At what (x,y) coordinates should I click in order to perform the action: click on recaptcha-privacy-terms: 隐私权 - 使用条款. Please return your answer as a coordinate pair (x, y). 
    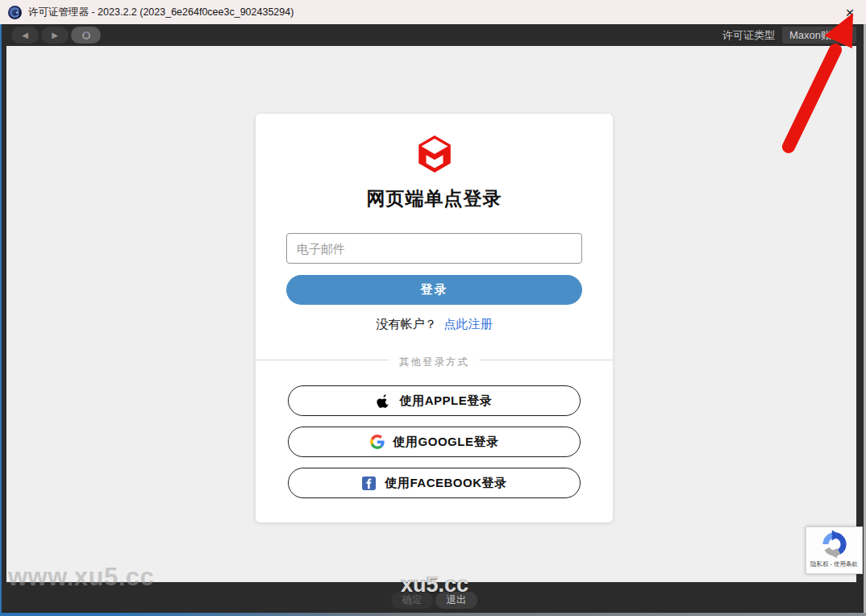
    Looking at the image, I should click on (834, 564).